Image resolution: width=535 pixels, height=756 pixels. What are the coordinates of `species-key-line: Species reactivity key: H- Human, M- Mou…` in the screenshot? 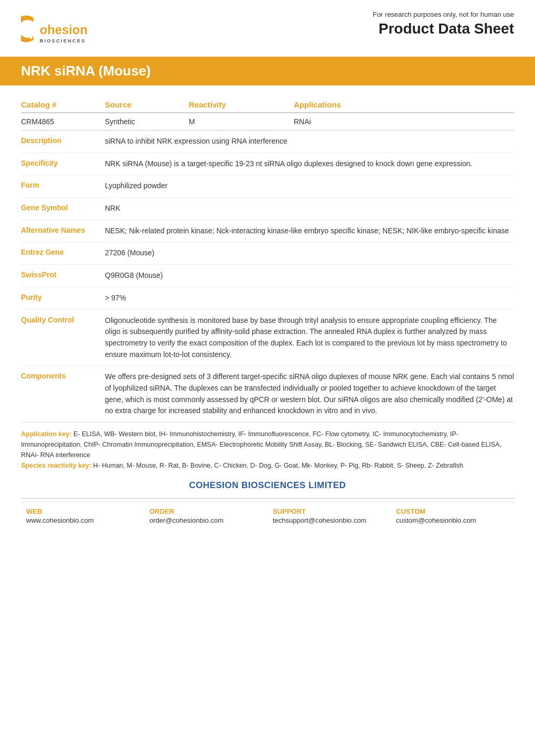 It's located at (268, 466).